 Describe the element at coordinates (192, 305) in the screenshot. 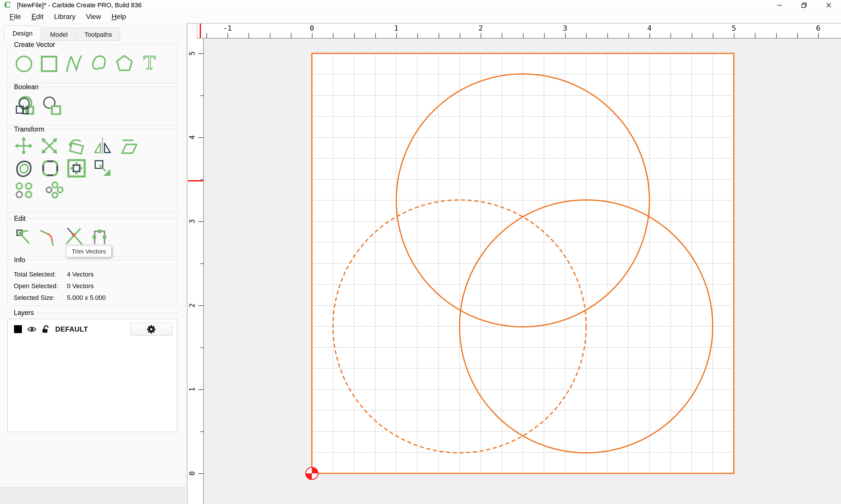

I see `ruler-label-v: 2` at that location.